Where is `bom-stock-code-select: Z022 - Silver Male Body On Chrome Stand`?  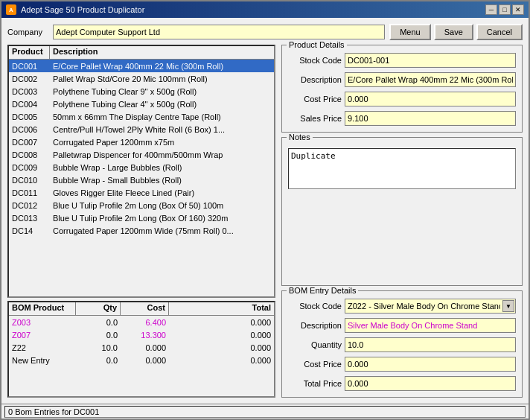 bom-stock-code-select: Z022 - Silver Male Body On Chrome Stand is located at coordinates (430, 306).